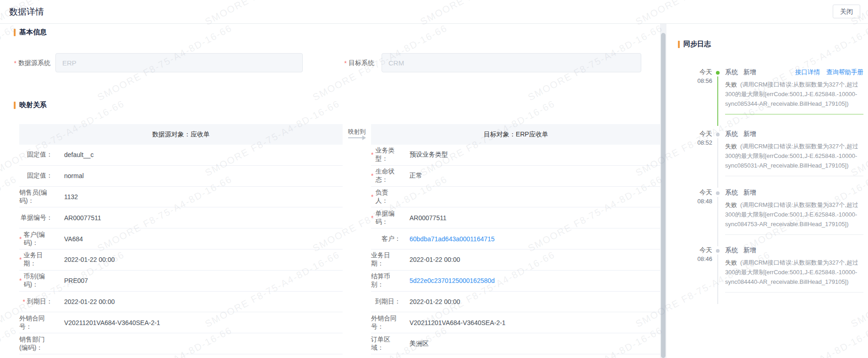 The image size is (868, 358). Describe the element at coordinates (386, 218) in the screenshot. I see `row-label: *单据编码：` at that location.